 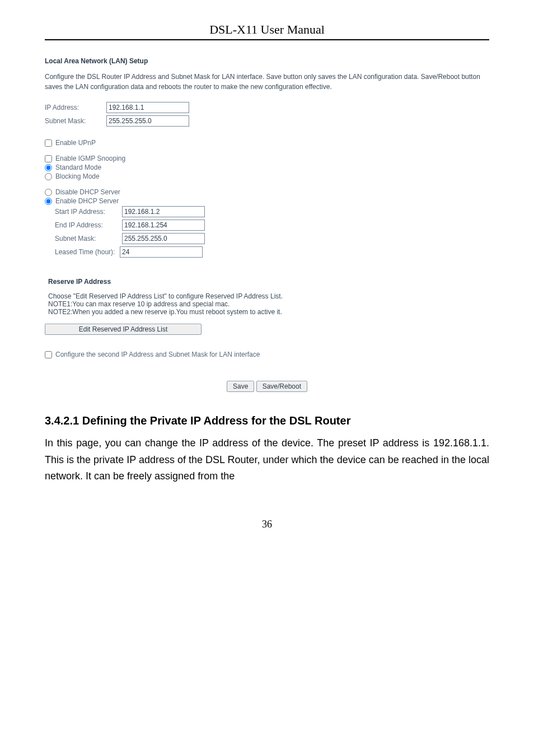 What do you see at coordinates (163, 239) in the screenshot?
I see `dhcp-mask-input` at bounding box center [163, 239].